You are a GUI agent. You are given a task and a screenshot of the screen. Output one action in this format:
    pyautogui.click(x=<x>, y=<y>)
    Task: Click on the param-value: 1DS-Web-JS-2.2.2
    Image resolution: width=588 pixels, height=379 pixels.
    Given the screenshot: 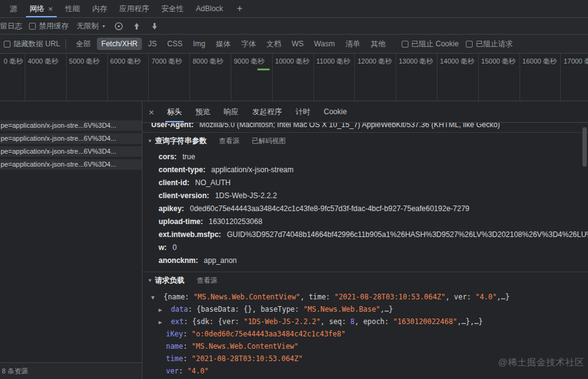 What is the action you would take?
    pyautogui.click(x=246, y=196)
    